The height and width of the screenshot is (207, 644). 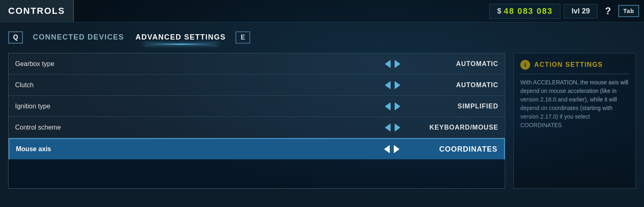 What do you see at coordinates (575, 121) in the screenshot?
I see `action-settings-panel: i ACTION SETTINGS With ACCELERATION, the…` at bounding box center [575, 121].